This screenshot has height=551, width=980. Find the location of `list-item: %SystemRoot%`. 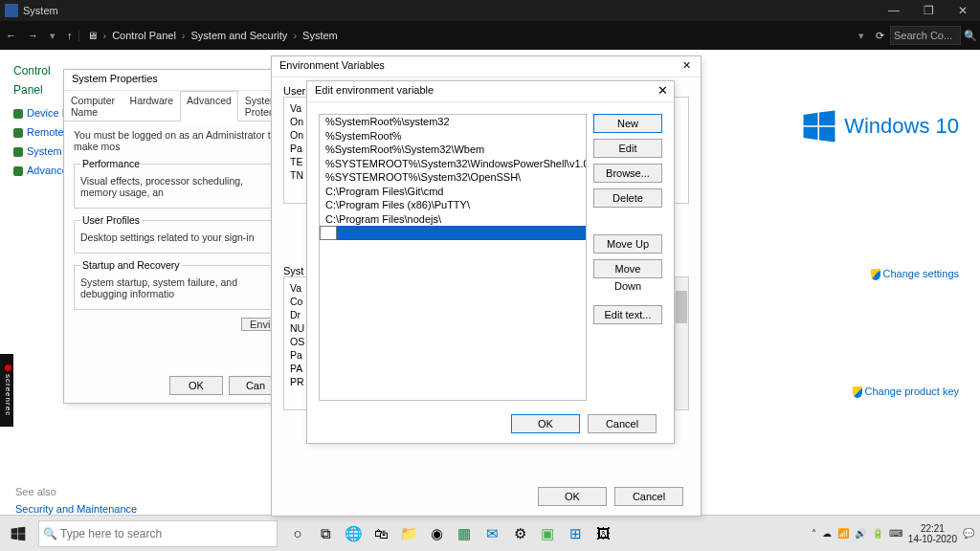

list-item: %SystemRoot% is located at coordinates (453, 136).